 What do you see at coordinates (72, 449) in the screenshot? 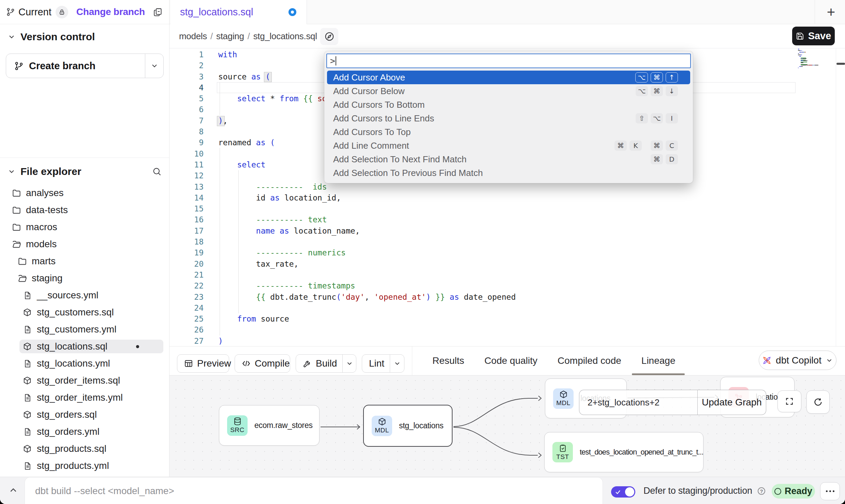
I see `file-name: stg_products.sql` at bounding box center [72, 449].